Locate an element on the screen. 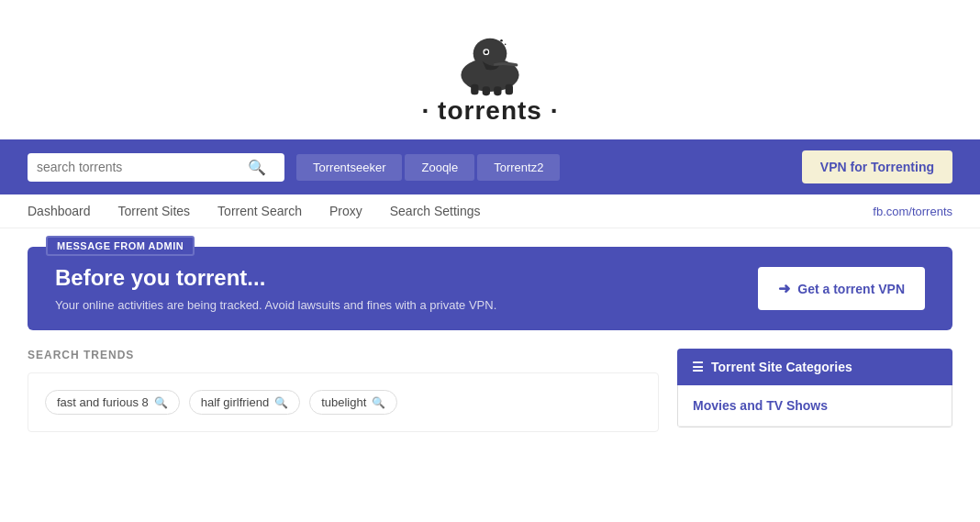 This screenshot has width=980, height=522. trend-chip-label-1: half girlfriend is located at coordinates (235, 402).